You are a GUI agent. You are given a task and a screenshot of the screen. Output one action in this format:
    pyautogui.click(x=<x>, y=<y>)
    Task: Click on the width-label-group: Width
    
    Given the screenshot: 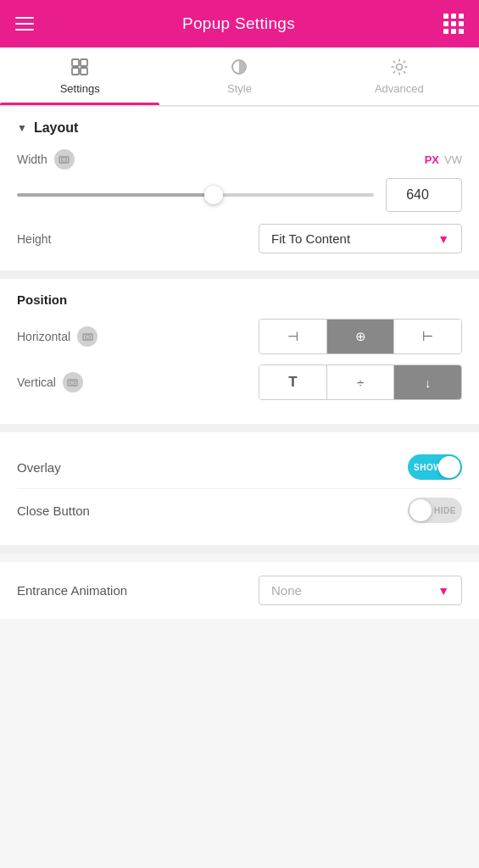 What is the action you would take?
    pyautogui.click(x=46, y=159)
    